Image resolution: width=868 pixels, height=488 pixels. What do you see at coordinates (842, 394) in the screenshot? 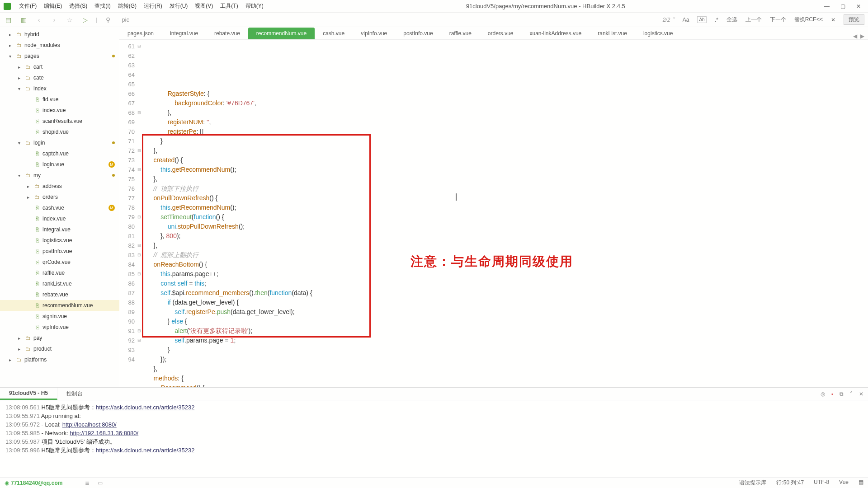
I see `console-cmd-icon: ⧉` at bounding box center [842, 394].